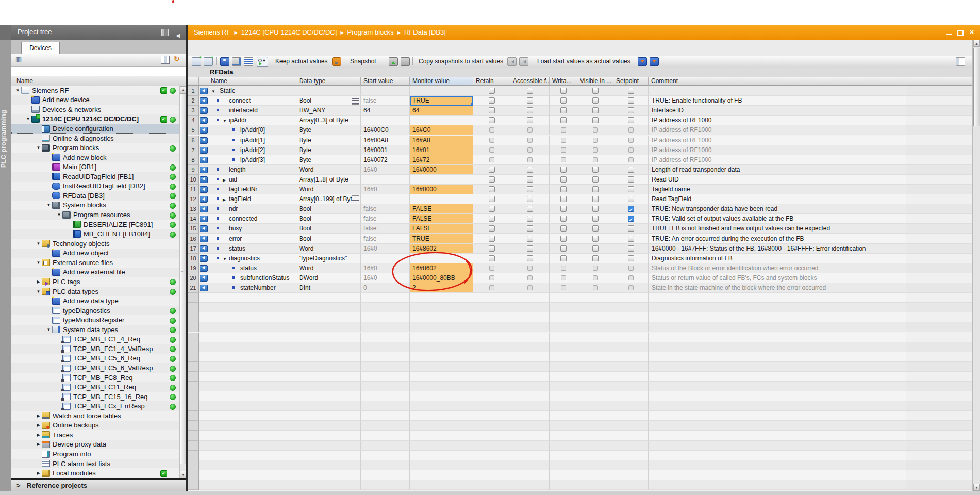 This screenshot has width=980, height=495. What do you see at coordinates (95, 158) in the screenshot?
I see `tree-item-add-new-block: Add new block` at bounding box center [95, 158].